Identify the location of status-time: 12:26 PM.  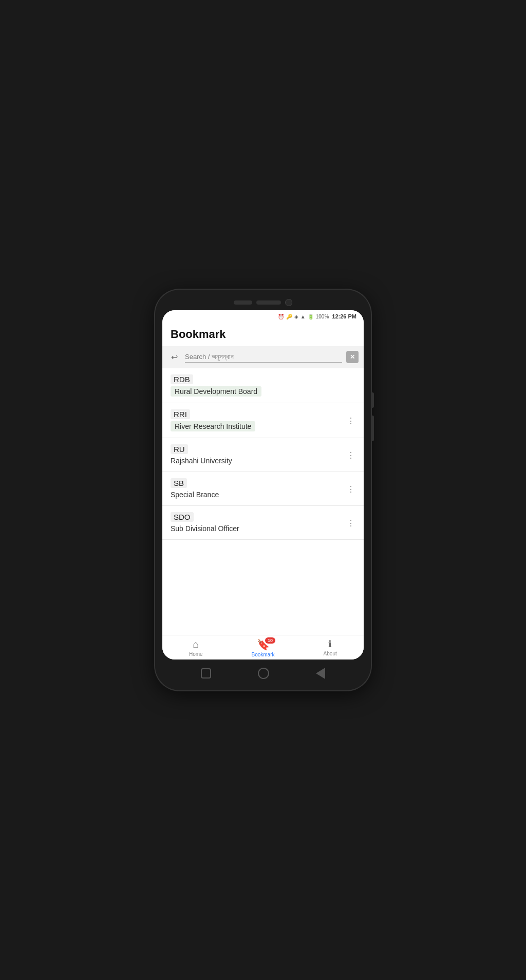
(344, 316).